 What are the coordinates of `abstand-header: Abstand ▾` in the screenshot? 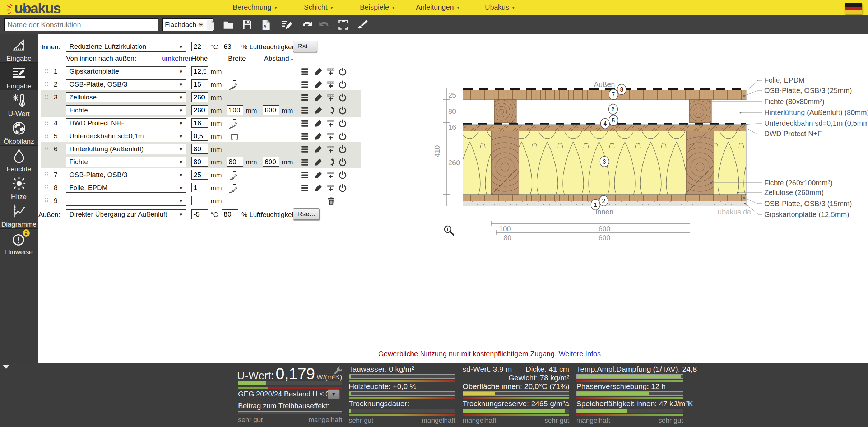 It's located at (279, 59).